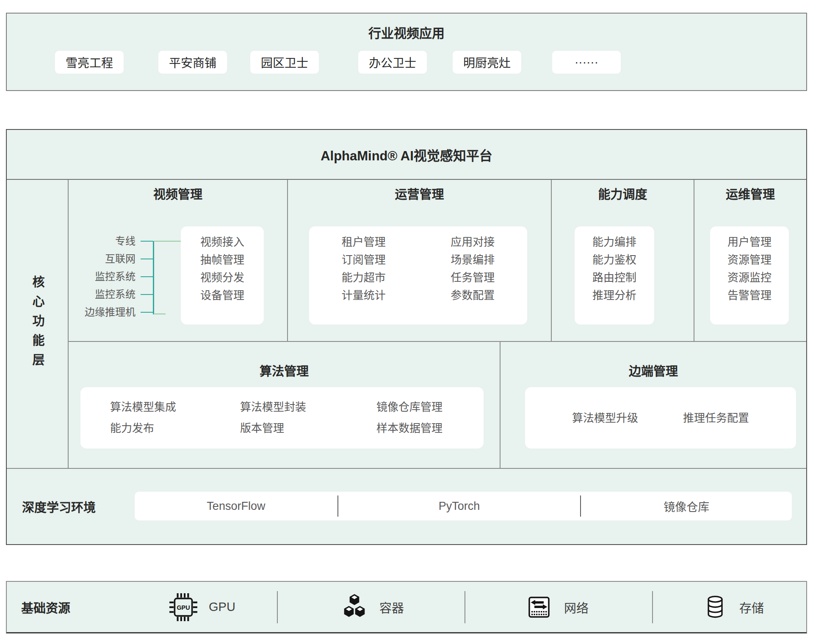  I want to click on video-source: 互联网, so click(104, 259).